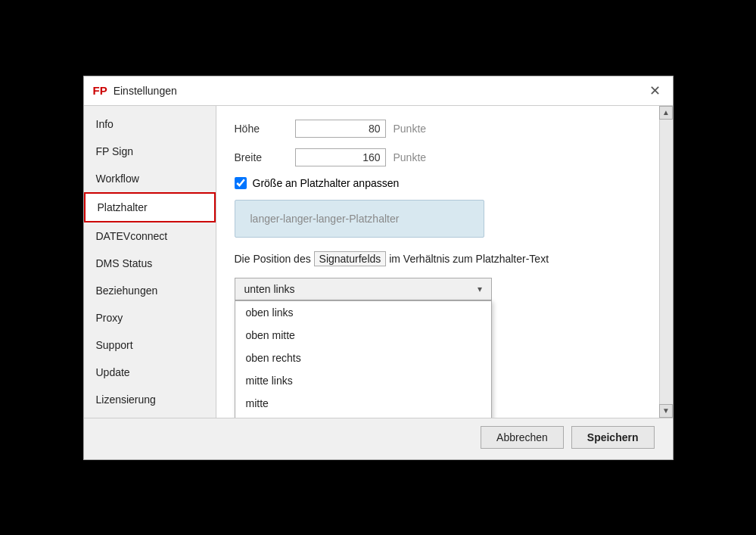 The width and height of the screenshot is (756, 535). Describe the element at coordinates (269, 289) in the screenshot. I see `dropdown-selected-label: unten links` at that location.